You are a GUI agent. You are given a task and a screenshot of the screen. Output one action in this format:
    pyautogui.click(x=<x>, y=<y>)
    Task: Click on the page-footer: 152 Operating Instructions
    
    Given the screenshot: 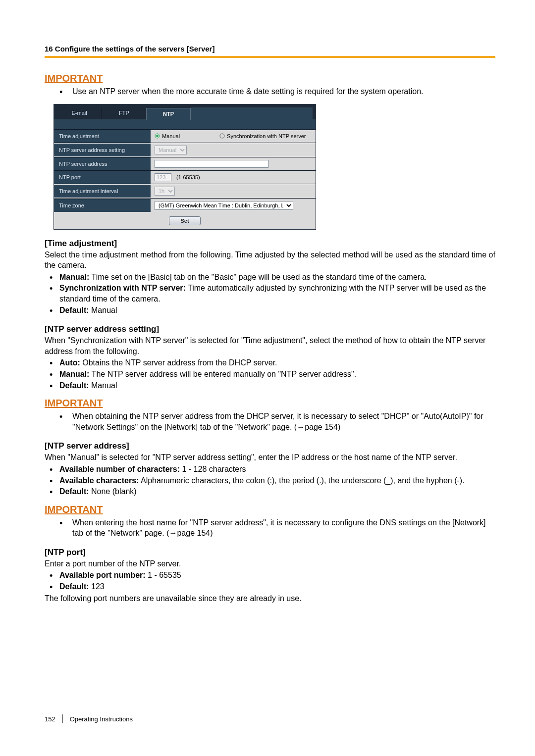 What is the action you would take?
    pyautogui.click(x=89, y=719)
    